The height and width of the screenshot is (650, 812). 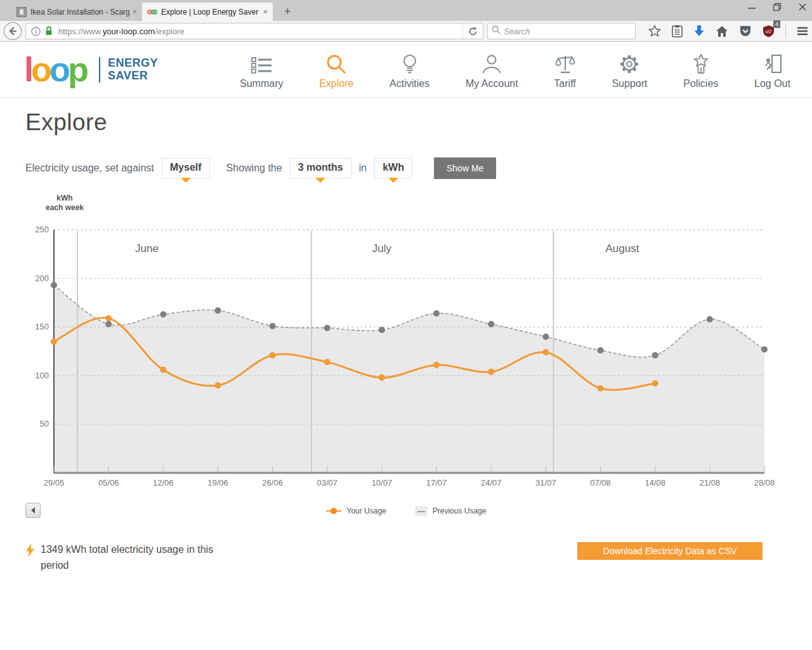 I want to click on tab-strip: Ikea Solar Installation - Scarg×Explore …, so click(x=136, y=11).